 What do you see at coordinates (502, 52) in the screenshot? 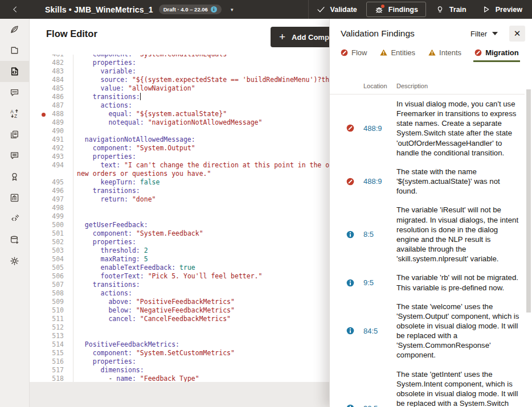
I see `tab-label: Migration` at bounding box center [502, 52].